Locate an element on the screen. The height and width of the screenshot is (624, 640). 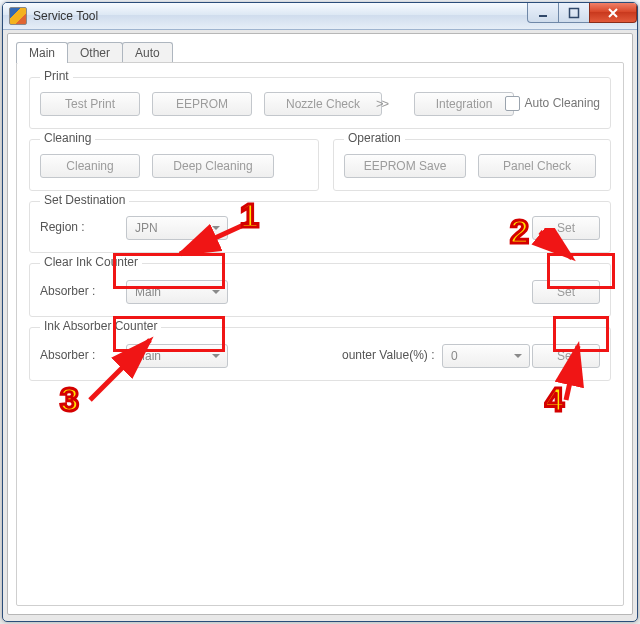
minimize-button is located at coordinates (543, 13).